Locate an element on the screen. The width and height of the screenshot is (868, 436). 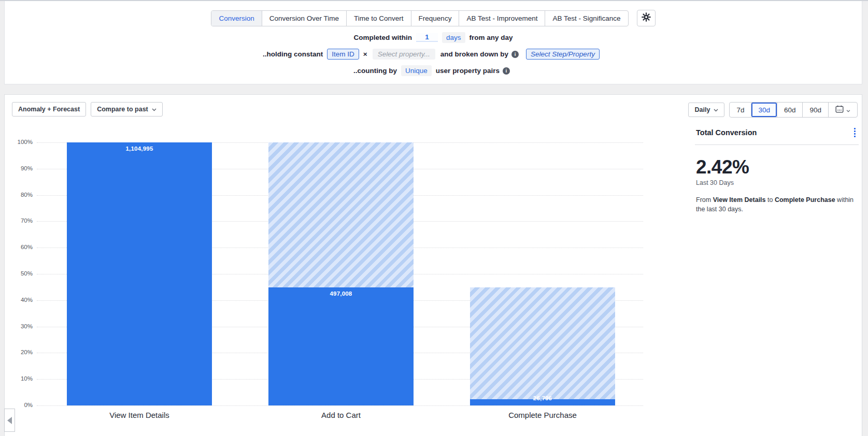
y-axis-tick: 70% is located at coordinates (20, 221).